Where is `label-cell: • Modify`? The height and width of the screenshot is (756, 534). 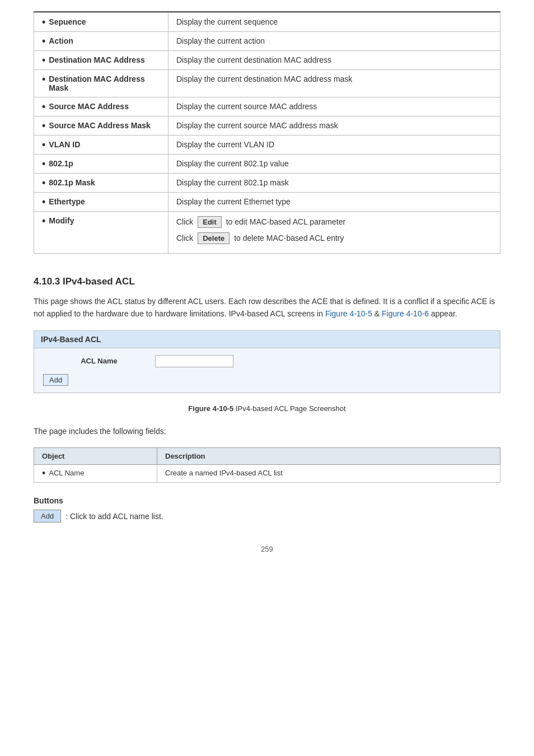
label-cell: • Modify is located at coordinates (101, 221).